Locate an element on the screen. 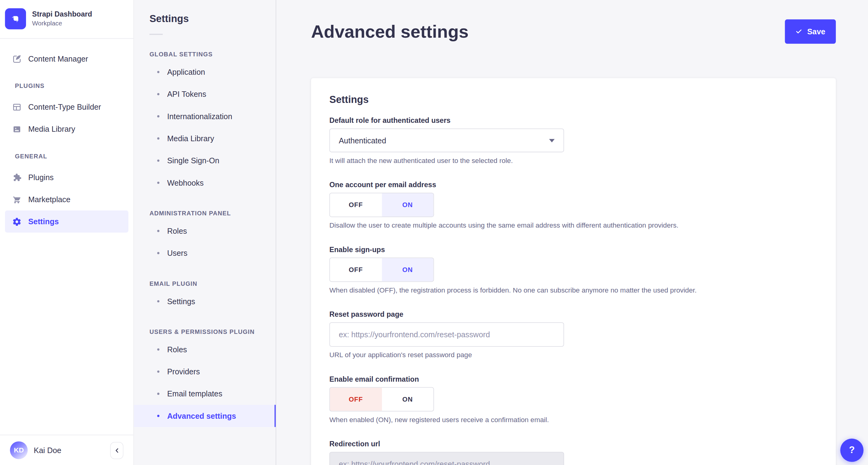  subnav-section-global-settings: GLOBAL SETTINGS Application API Tokens I… is located at coordinates (205, 122).